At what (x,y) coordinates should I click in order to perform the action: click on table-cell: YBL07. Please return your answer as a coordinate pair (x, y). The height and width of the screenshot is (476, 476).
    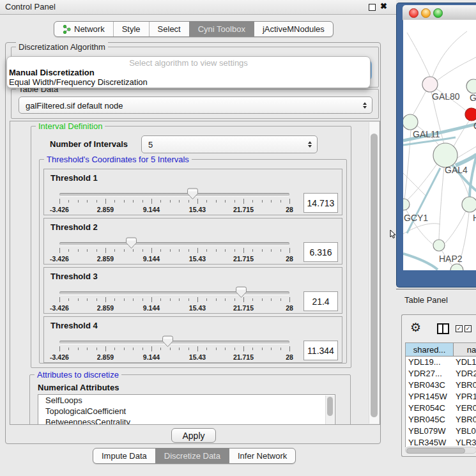
    Looking at the image, I should click on (464, 431).